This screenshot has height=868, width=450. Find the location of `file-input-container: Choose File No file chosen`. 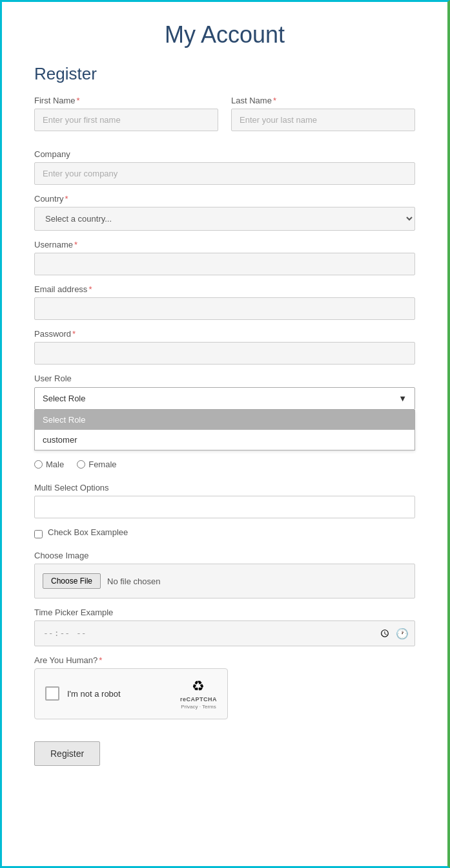

file-input-container: Choose File No file chosen is located at coordinates (225, 581).